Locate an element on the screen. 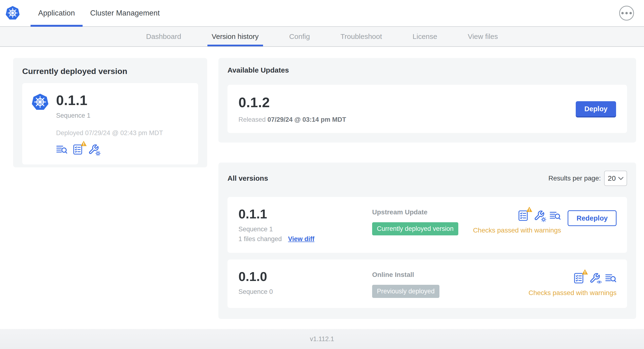  tab-application: Application is located at coordinates (56, 13).